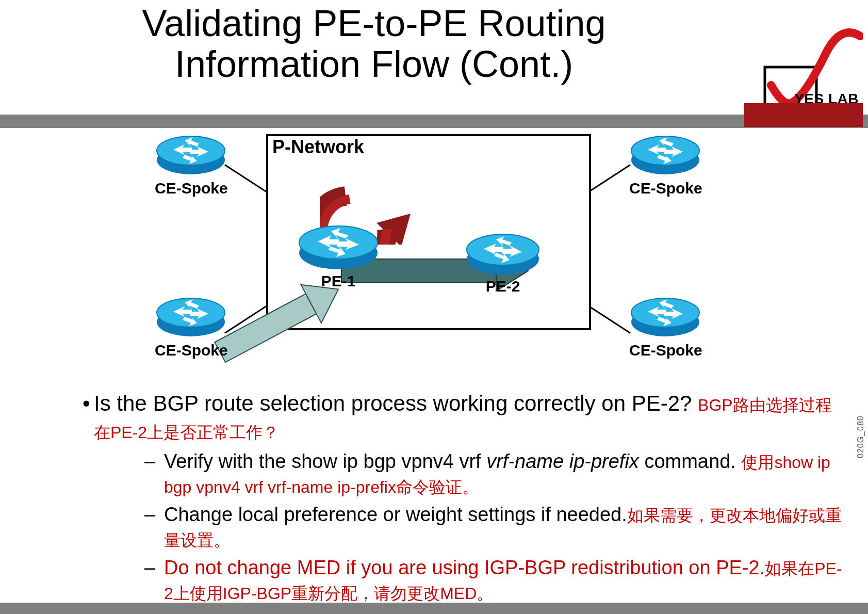 Image resolution: width=868 pixels, height=614 pixels. What do you see at coordinates (804, 115) in the screenshot?
I see `header-accent` at bounding box center [804, 115].